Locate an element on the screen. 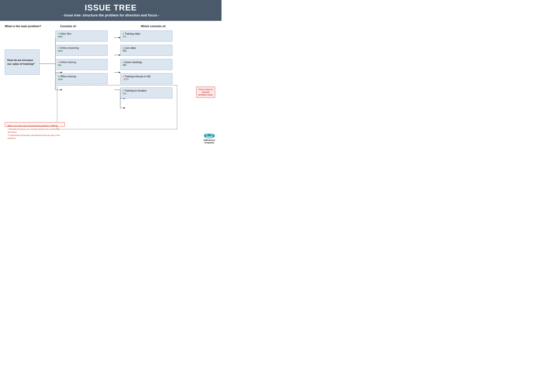  page-subtitle: - Issue tree: structure the problem for … is located at coordinates (111, 15).